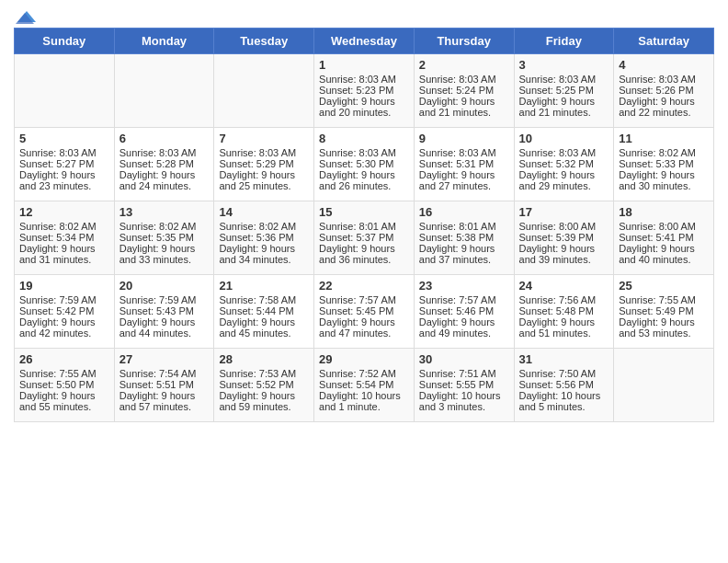 The width and height of the screenshot is (728, 563). Describe the element at coordinates (364, 312) in the screenshot. I see `week-row-4: 19Sunrise: 7:59 AMSunset: 5:42 PMDayligh…` at that location.